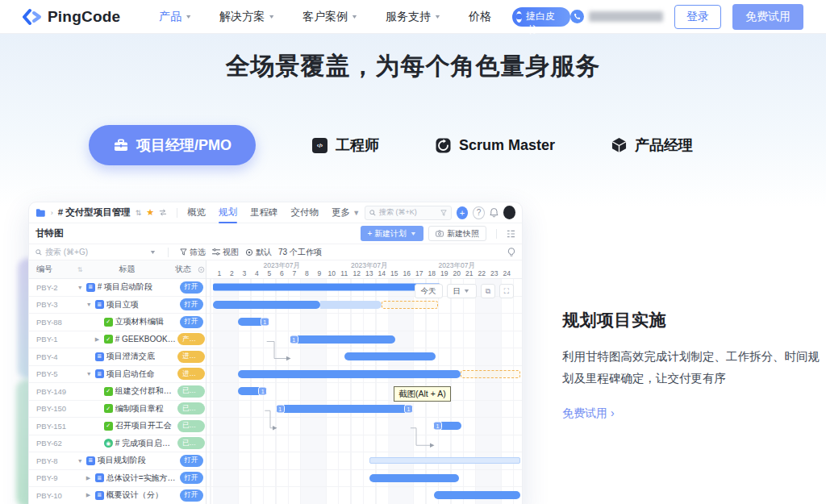  Describe the element at coordinates (118, 427) in the screenshot. I see `table-row: PBY-151 ✓ 召开项目开工会 已完成` at that location.